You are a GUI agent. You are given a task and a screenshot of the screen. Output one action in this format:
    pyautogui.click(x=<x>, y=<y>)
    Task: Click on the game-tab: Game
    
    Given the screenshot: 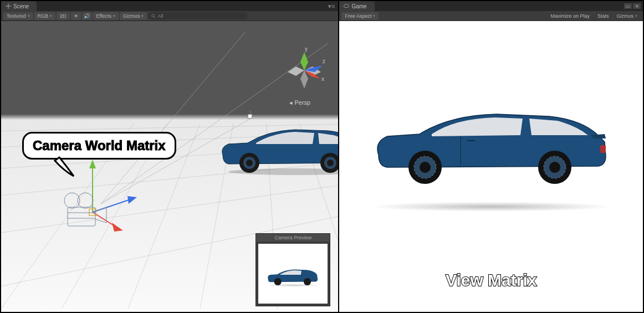 What is the action you would take?
    pyautogui.click(x=357, y=6)
    